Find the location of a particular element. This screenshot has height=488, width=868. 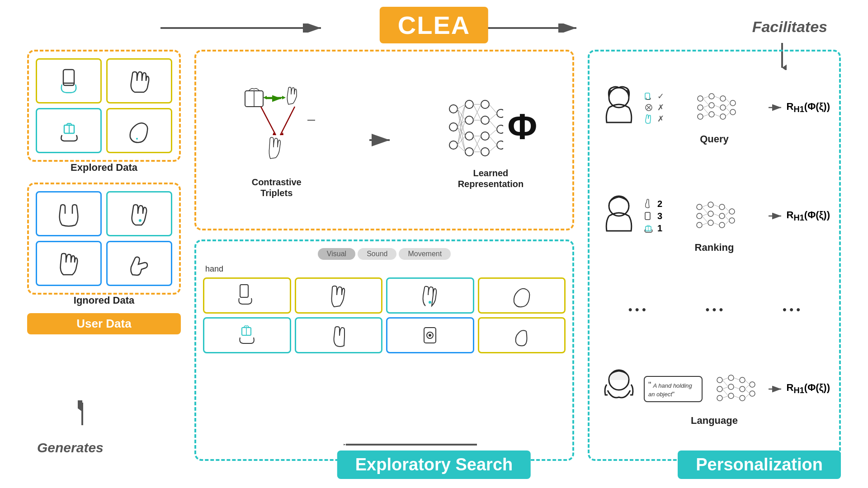

rank-num-3: 1 is located at coordinates (660, 229).